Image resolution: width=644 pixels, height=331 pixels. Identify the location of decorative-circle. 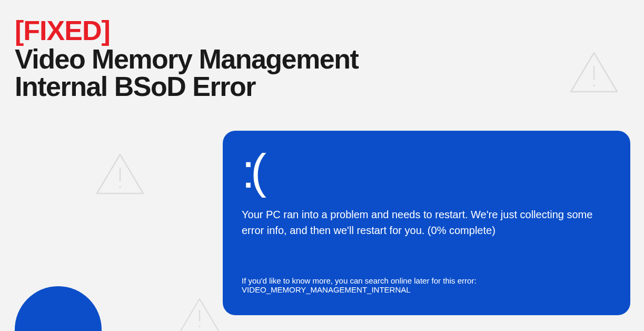
(58, 309).